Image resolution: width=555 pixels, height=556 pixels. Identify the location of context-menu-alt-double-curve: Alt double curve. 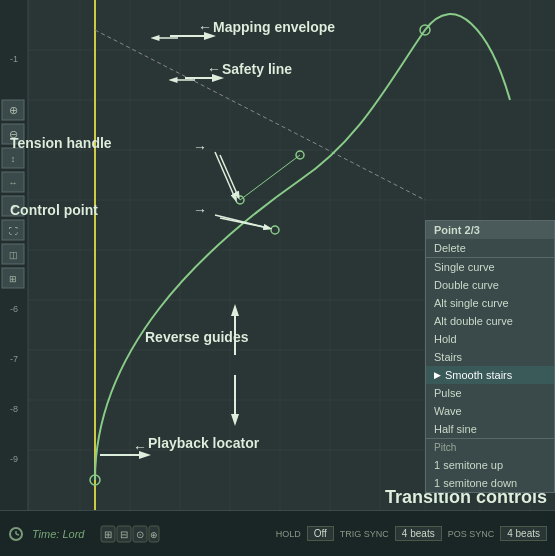
(490, 321).